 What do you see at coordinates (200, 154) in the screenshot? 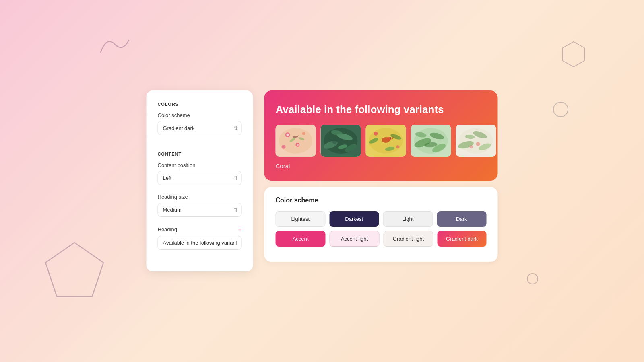
I see `content-section-label: CONTENT` at bounding box center [200, 154].